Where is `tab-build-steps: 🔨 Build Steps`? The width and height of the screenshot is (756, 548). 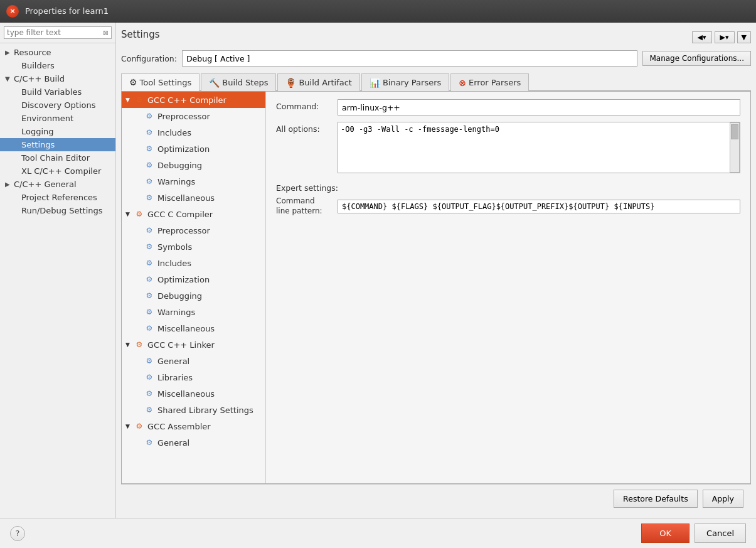 tab-build-steps: 🔨 Build Steps is located at coordinates (238, 82).